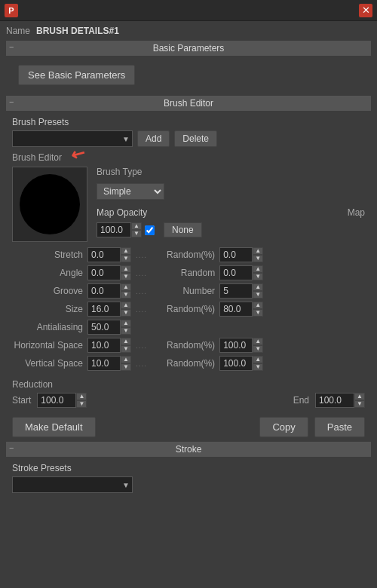  Describe the element at coordinates (126, 349) in the screenshot. I see `hspace-spin-down: ▼` at that location.